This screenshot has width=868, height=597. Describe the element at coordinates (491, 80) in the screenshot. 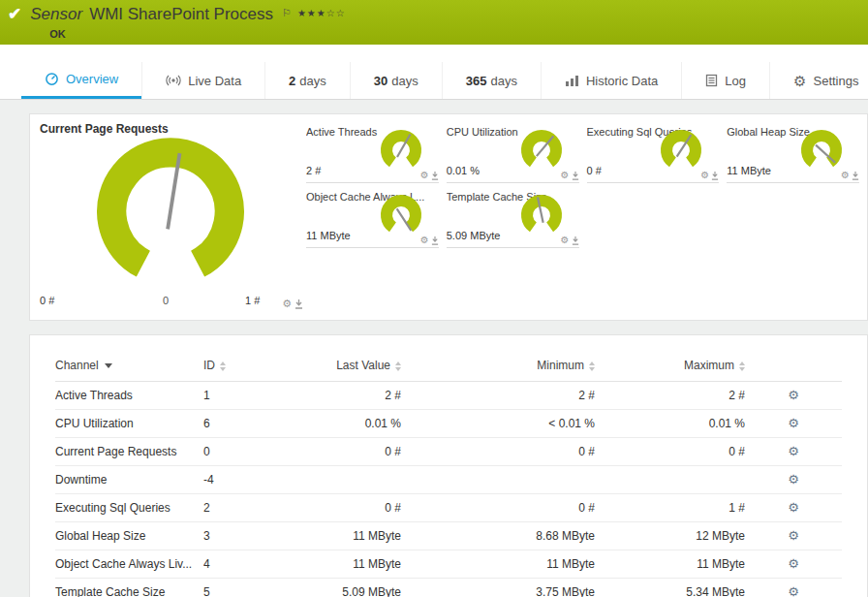

I see `tab-365-days: 365 days` at that location.